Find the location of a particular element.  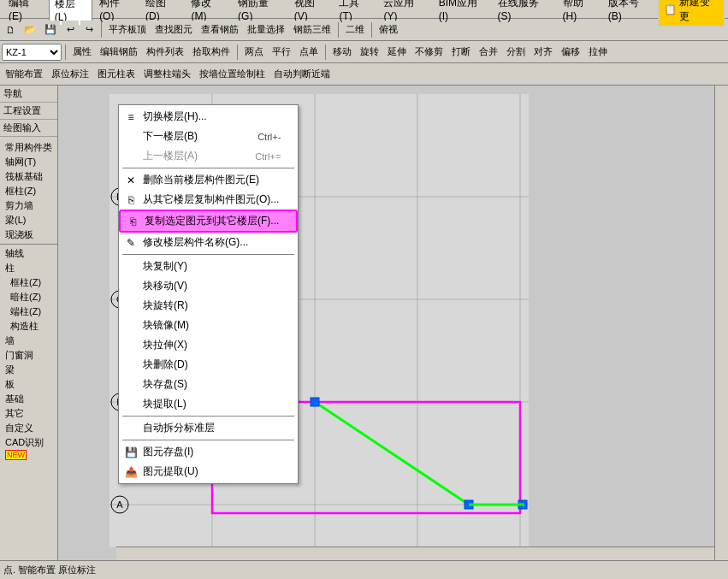

sidebar-nav: 导航 is located at coordinates (29, 94).